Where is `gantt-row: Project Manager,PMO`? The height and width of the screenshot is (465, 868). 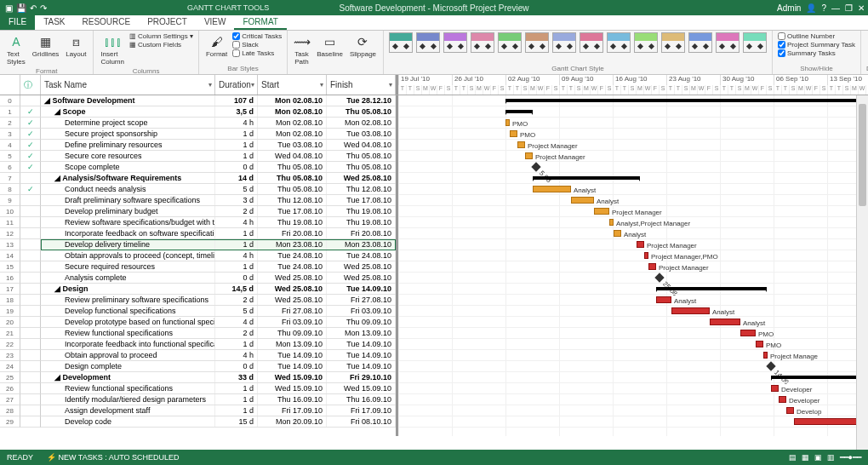
gantt-row: Project Manager,PMO is located at coordinates (633, 255).